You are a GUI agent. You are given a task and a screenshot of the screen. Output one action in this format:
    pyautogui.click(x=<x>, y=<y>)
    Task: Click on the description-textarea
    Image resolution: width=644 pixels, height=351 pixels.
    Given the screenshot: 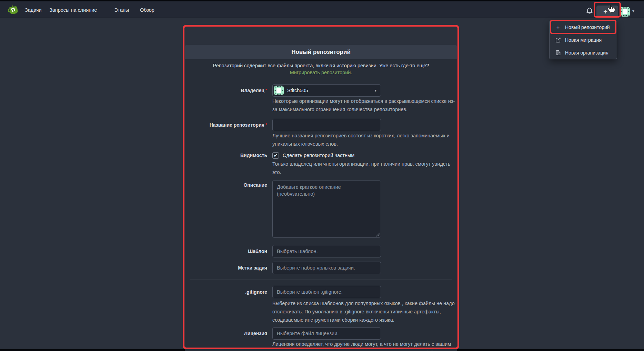 What is the action you would take?
    pyautogui.click(x=327, y=209)
    